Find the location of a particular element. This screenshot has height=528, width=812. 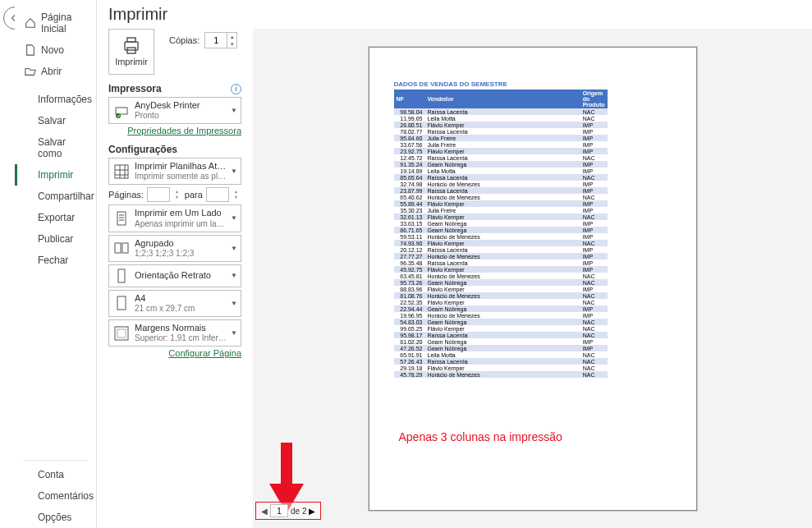

margins-select: Margens NormaisSuperior: 1,91 cm Inferio… is located at coordinates (175, 333).